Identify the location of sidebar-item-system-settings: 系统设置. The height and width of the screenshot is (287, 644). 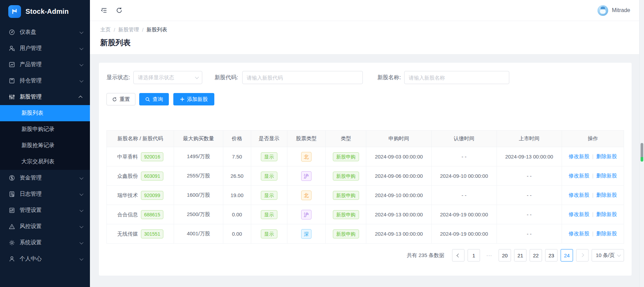
(45, 243).